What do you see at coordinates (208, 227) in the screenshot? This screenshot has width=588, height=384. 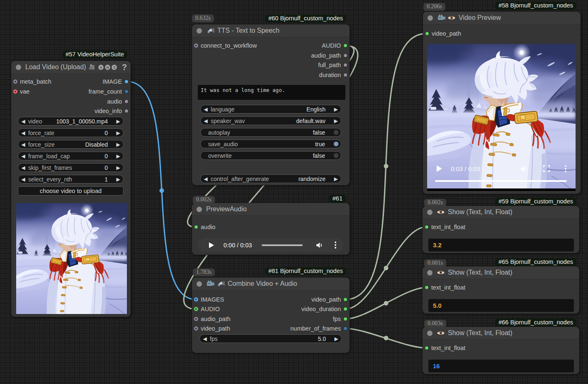 I see `input-slot-audio: audio` at bounding box center [208, 227].